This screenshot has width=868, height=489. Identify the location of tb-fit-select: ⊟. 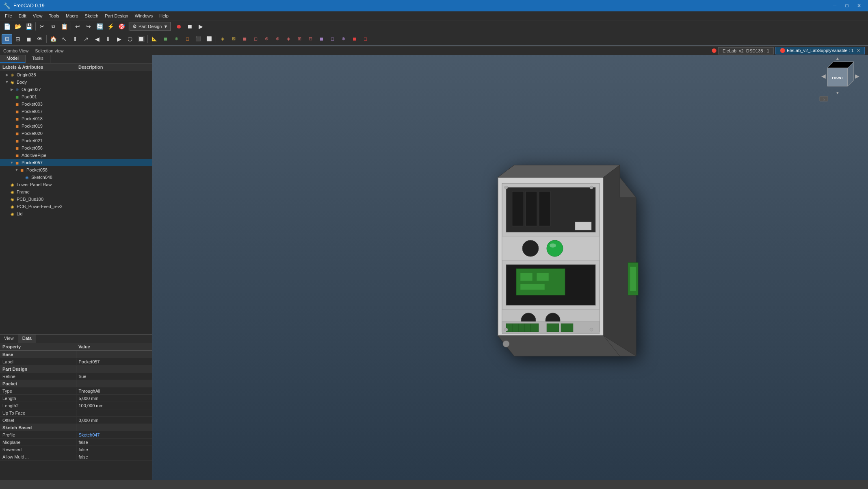
(18, 39).